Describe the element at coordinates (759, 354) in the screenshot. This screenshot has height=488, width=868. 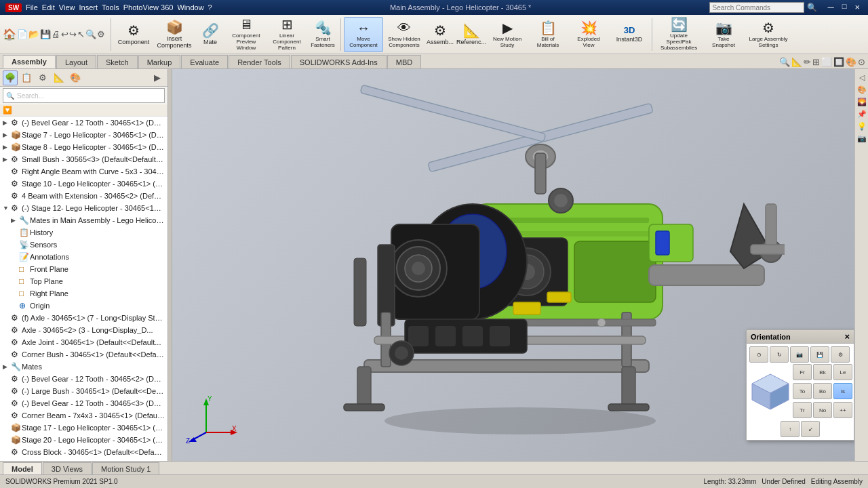
I see `orient-tool-1: ⊙` at that location.